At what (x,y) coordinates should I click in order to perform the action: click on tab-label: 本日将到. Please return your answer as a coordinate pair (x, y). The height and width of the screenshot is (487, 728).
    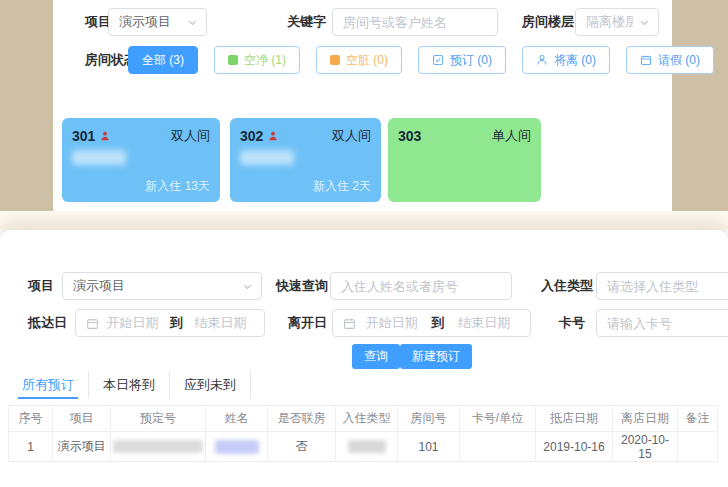
    Looking at the image, I should click on (129, 384).